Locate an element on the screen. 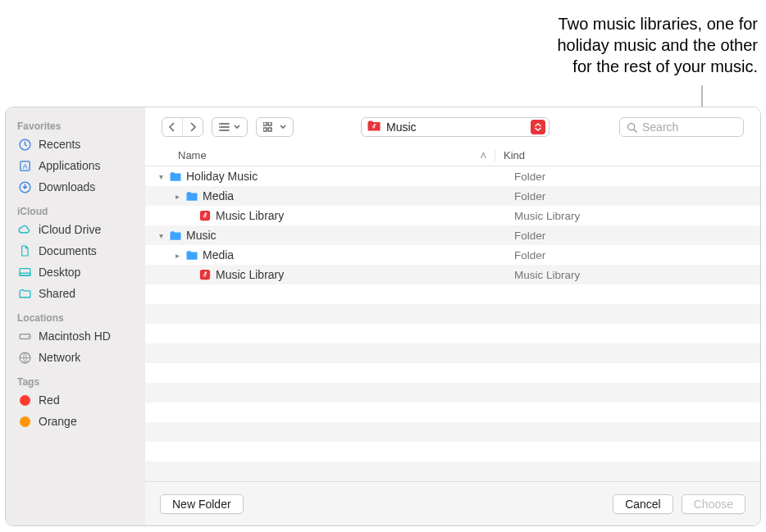 The image size is (766, 532). shared-folder-icon is located at coordinates (25, 293).